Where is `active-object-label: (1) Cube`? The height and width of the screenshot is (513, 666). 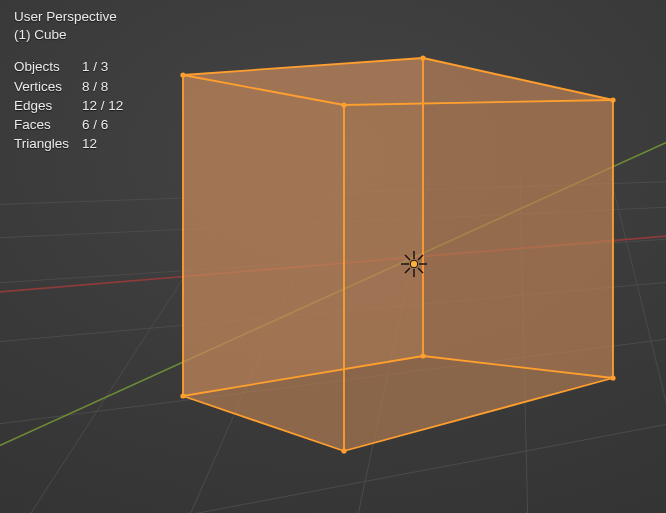 active-object-label: (1) Cube is located at coordinates (68, 35).